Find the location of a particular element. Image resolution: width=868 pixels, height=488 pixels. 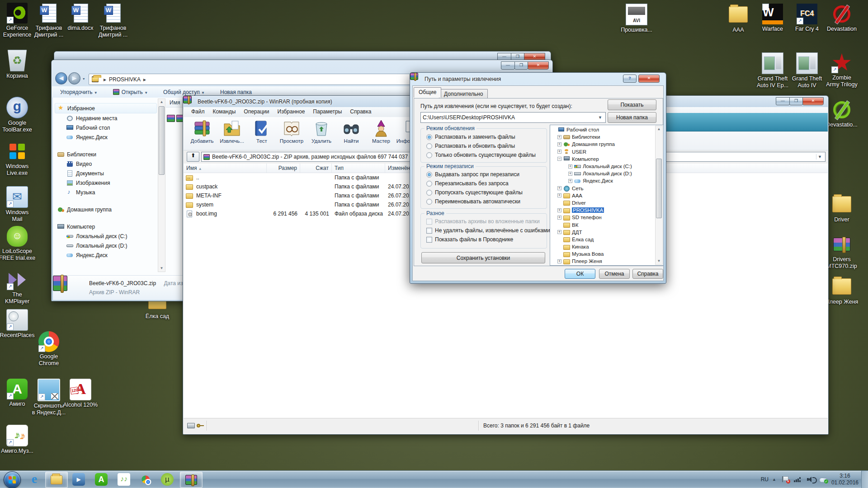

desktop-icon-devastation: Devastation is located at coordinates (842, 18).